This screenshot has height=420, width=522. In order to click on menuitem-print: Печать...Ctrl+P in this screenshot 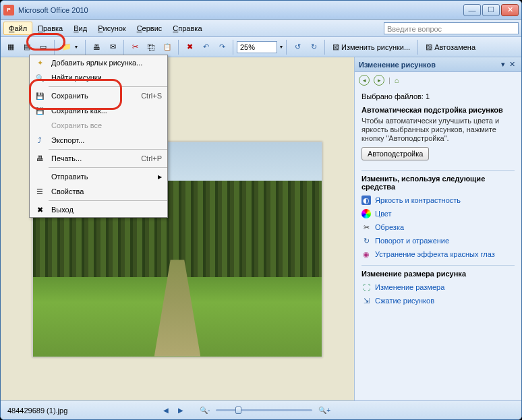, I will do `click(98, 158)`.